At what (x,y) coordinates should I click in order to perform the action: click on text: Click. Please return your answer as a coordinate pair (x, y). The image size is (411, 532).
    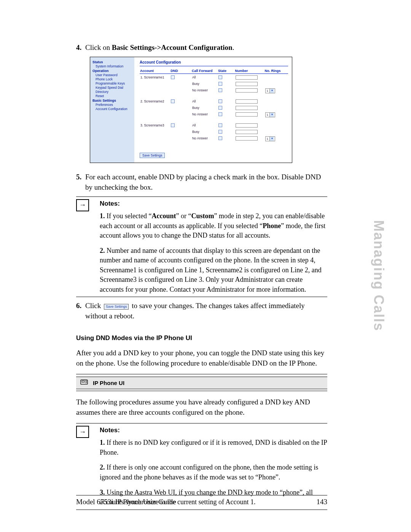
    Looking at the image, I should click on (94, 305).